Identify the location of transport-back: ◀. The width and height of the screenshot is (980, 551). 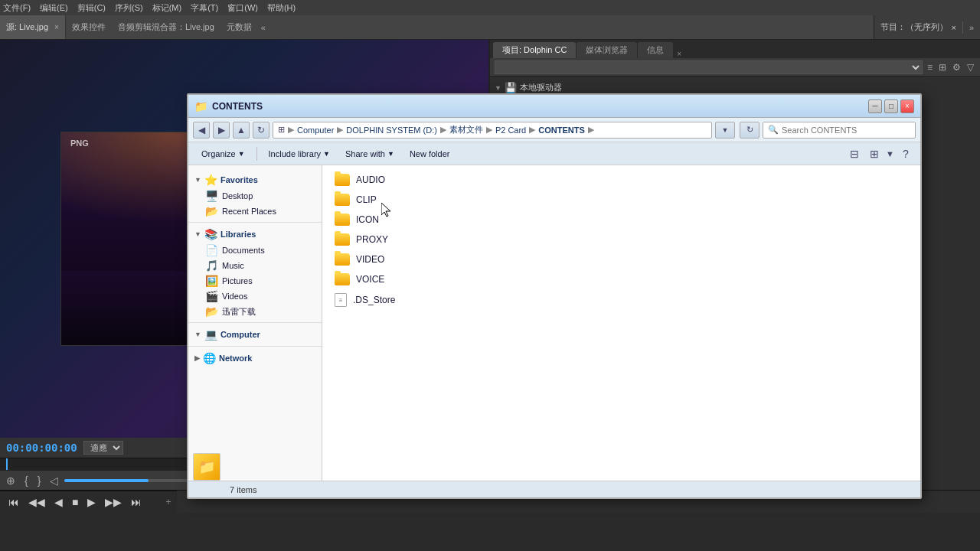
(58, 502).